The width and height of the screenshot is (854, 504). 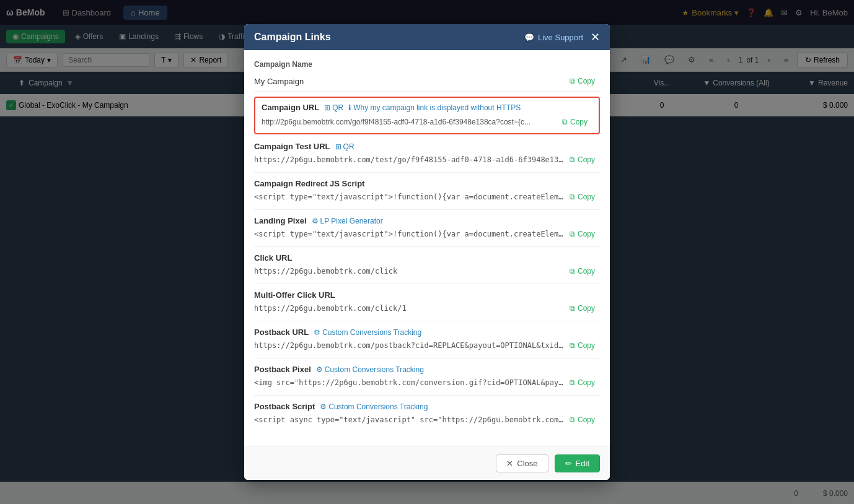 What do you see at coordinates (338, 108) in the screenshot?
I see `qr-label: QR` at bounding box center [338, 108].